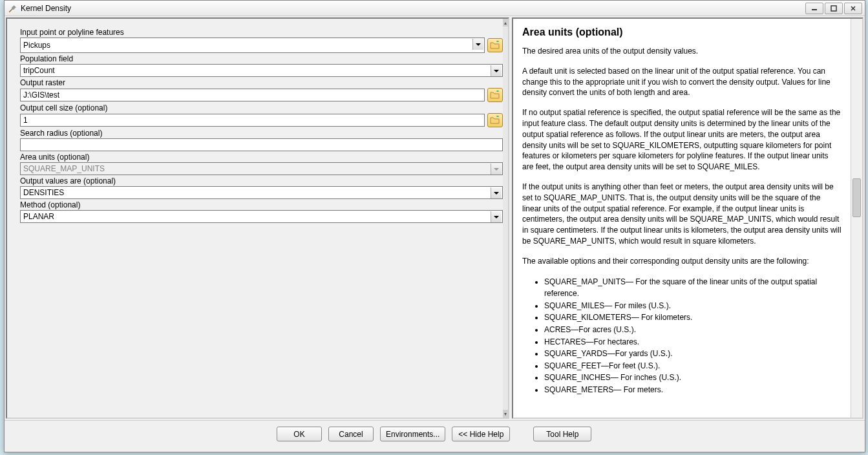 This screenshot has width=868, height=455. Describe the element at coordinates (261, 145) in the screenshot. I see `search-radius-input` at that location.